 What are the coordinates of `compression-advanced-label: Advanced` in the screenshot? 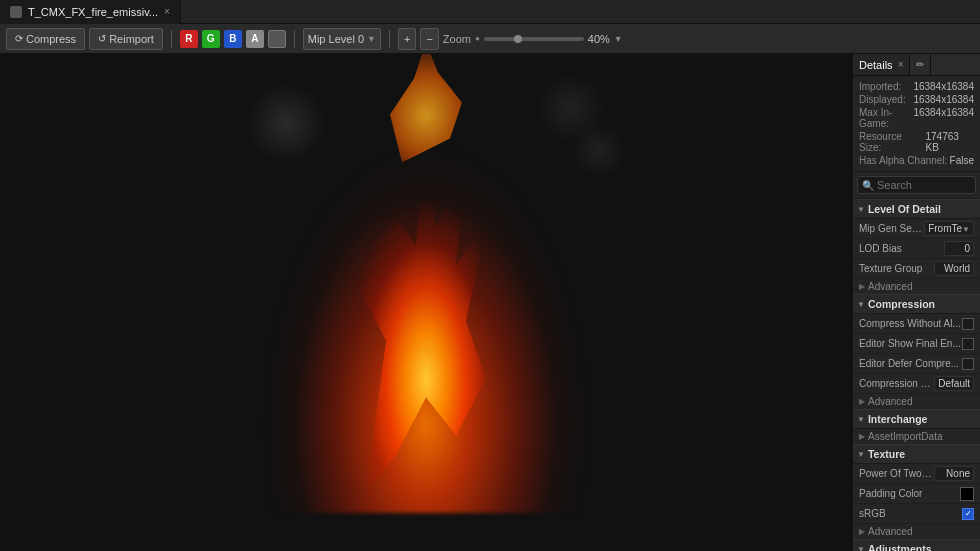 It's located at (890, 402).